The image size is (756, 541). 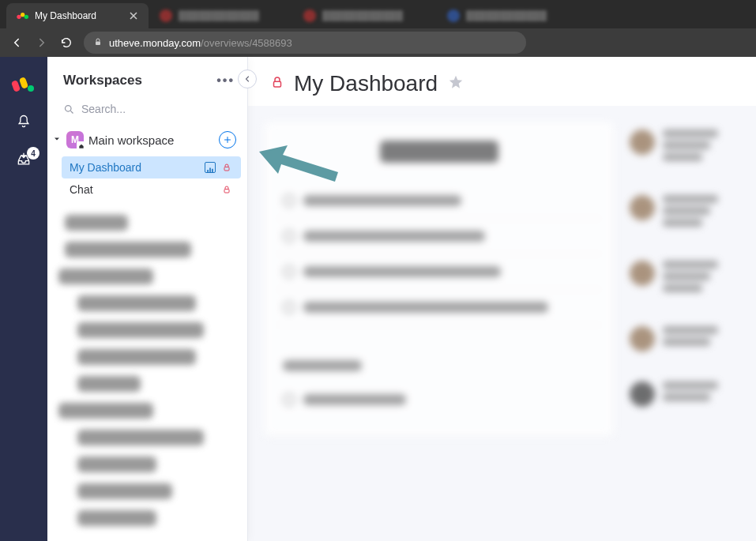 I want to click on url-domain: utheve.monday.com, so click(x=155, y=43).